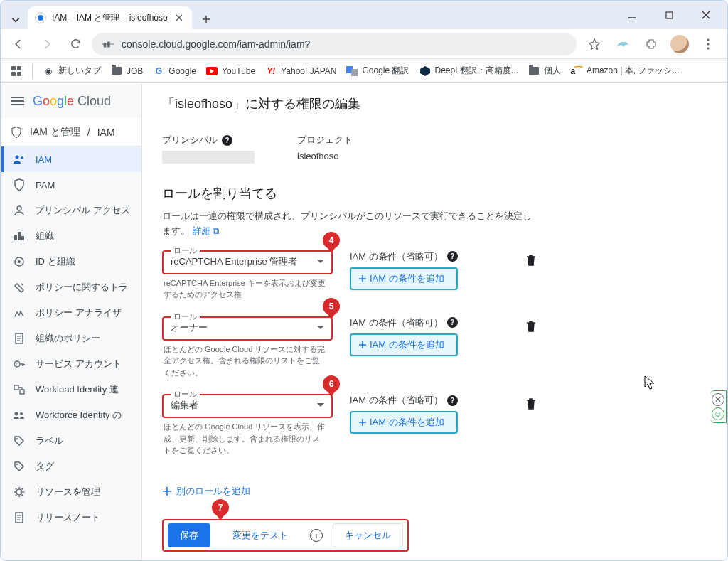  I want to click on sidebar-item-label: リソースを管理, so click(68, 492).